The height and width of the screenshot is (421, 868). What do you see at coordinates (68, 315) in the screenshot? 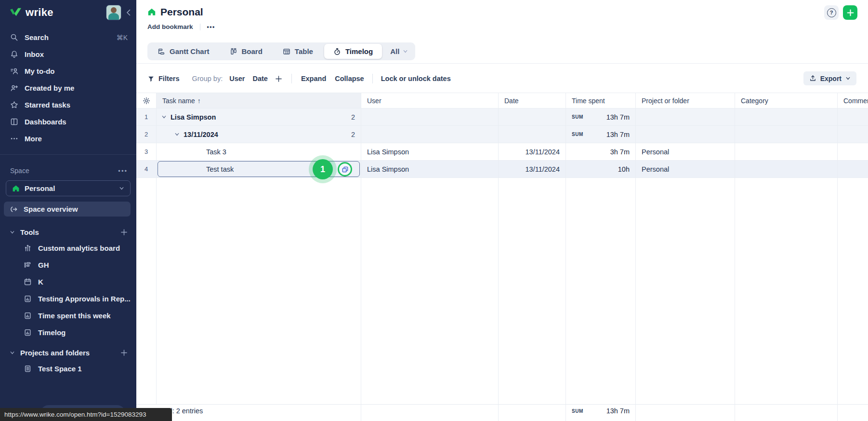
I see `sidebar-item-time-spent-this-week: Time spent this week` at bounding box center [68, 315].